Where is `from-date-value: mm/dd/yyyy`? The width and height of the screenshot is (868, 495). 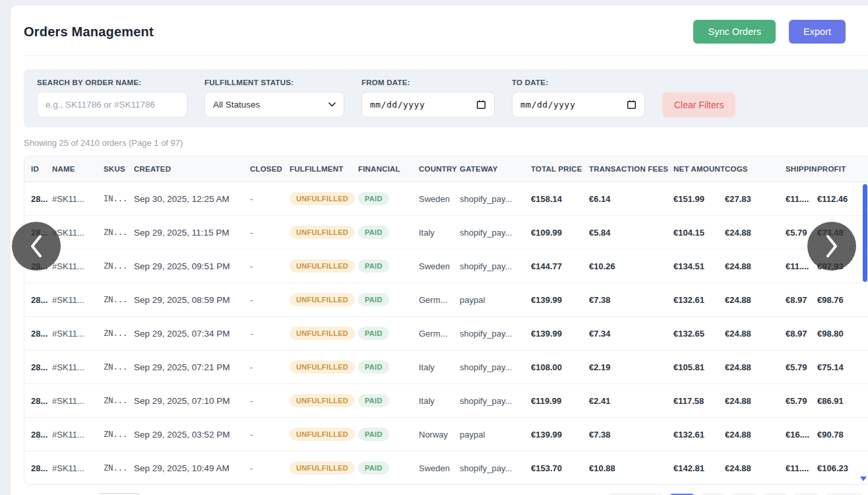
from-date-value: mm/dd/yyyy is located at coordinates (397, 104).